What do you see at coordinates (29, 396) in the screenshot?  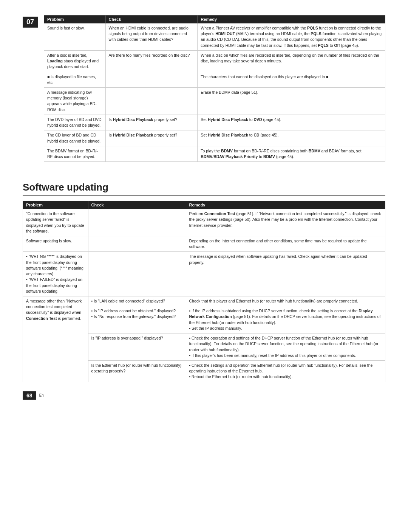 I see `page-number: 68` at bounding box center [29, 396].